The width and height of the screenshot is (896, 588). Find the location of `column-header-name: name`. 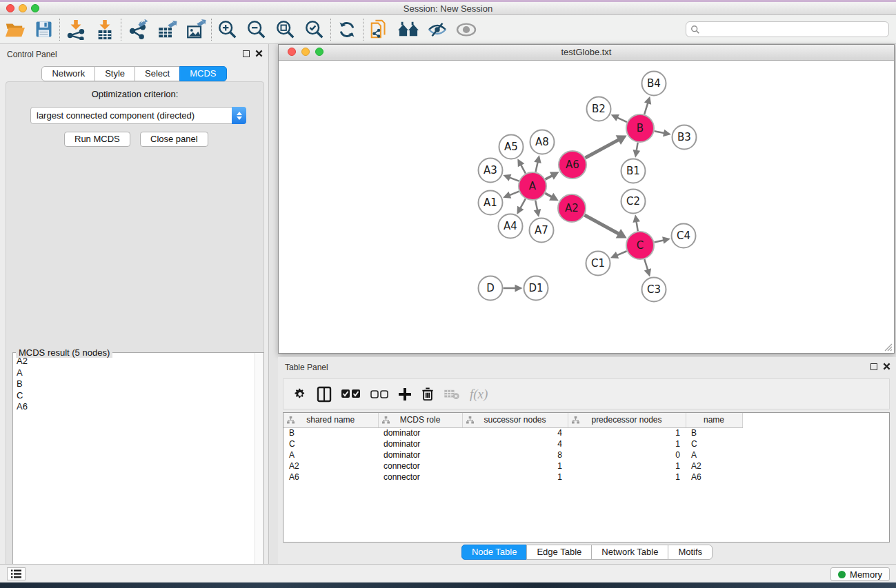

column-header-name: name is located at coordinates (714, 420).